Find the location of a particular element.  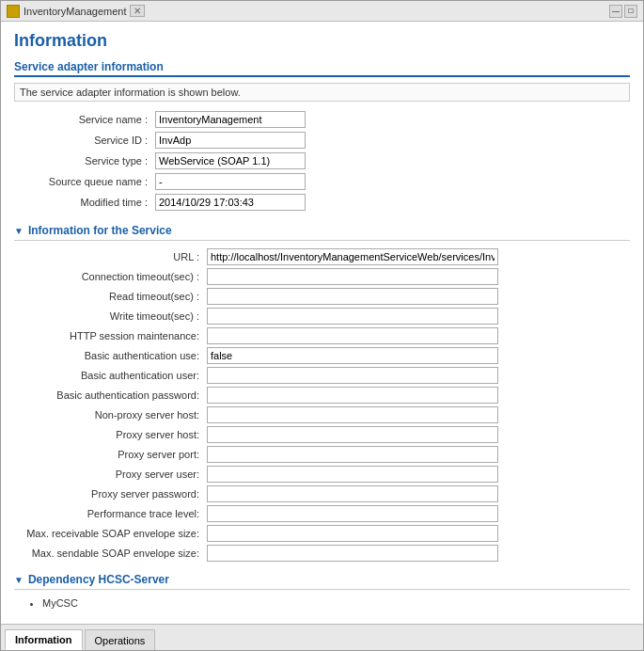

service-id-row: Service ID : is located at coordinates (327, 140).